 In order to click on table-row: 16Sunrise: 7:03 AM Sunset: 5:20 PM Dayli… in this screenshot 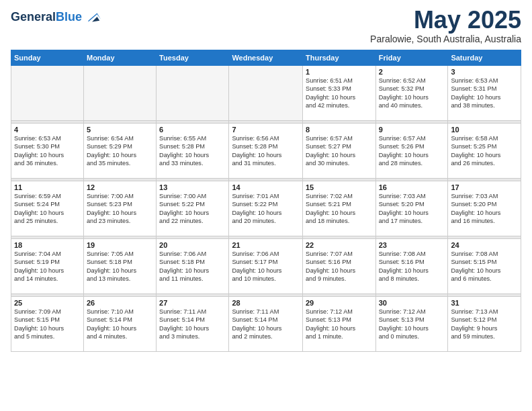, I will do `click(412, 209)`.